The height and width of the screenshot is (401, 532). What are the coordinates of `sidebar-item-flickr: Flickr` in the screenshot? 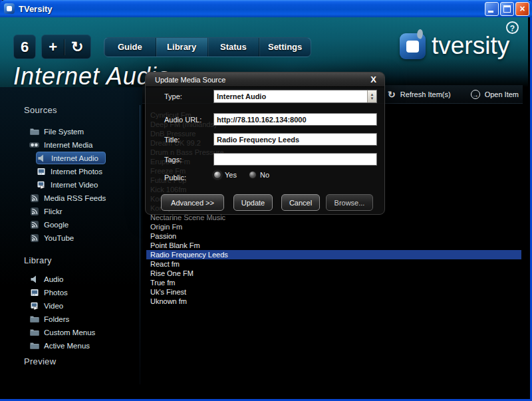 It's located at (49, 211).